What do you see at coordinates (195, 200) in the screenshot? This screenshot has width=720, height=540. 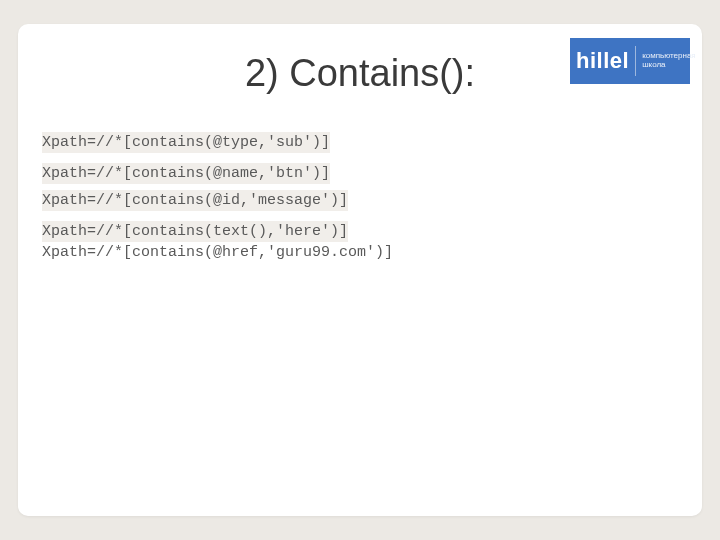 I see `code-line: Xpath=//*[contains(@id,'message')]` at bounding box center [195, 200].